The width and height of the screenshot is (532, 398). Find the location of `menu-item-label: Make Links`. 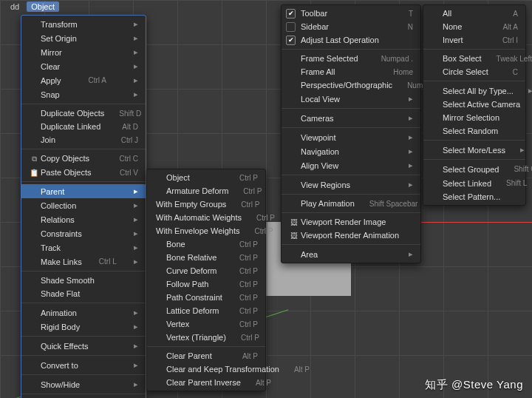

menu-item-label: Make Links is located at coordinates (61, 262).